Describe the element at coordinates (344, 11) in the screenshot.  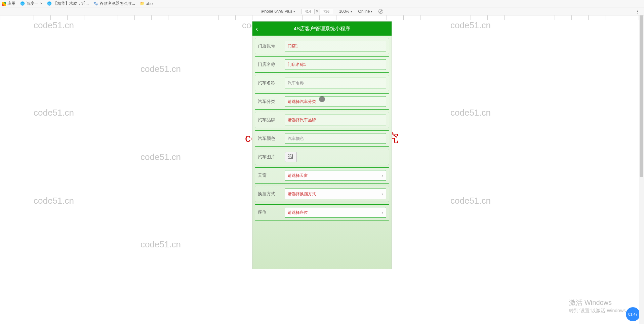
I see `zoom-value: 100%` at that location.